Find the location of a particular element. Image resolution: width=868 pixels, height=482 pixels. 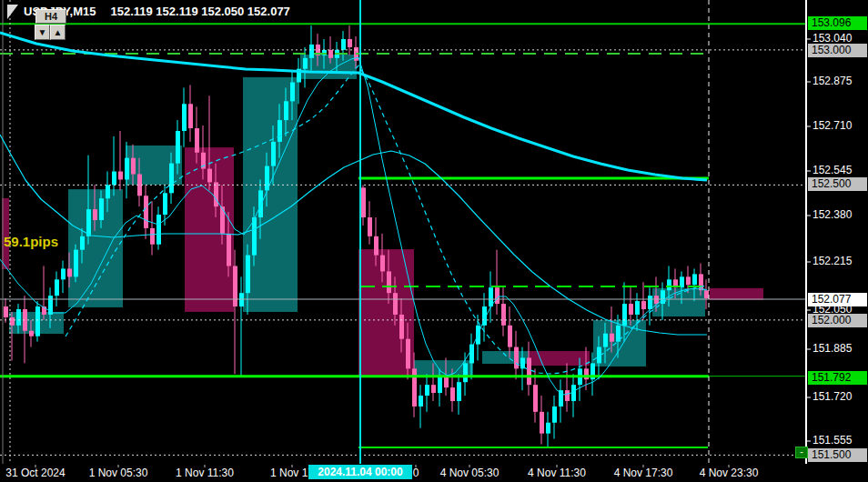

price-label: 151.720 is located at coordinates (832, 397).